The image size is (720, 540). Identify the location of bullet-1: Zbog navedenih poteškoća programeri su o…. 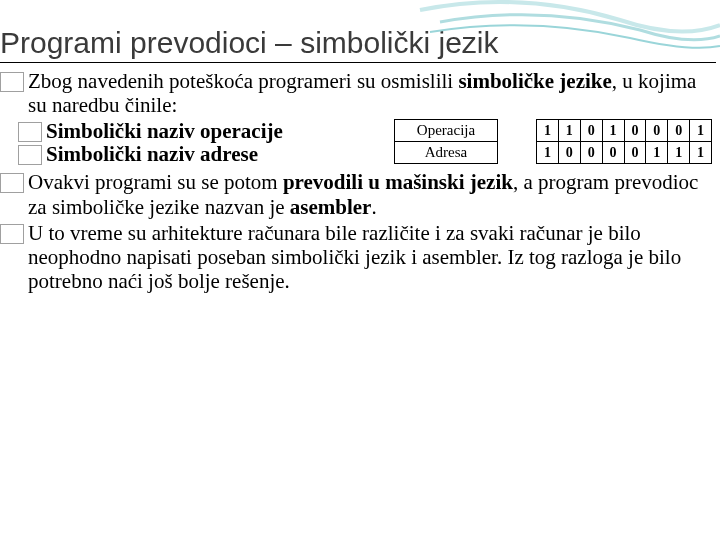
(357, 93).